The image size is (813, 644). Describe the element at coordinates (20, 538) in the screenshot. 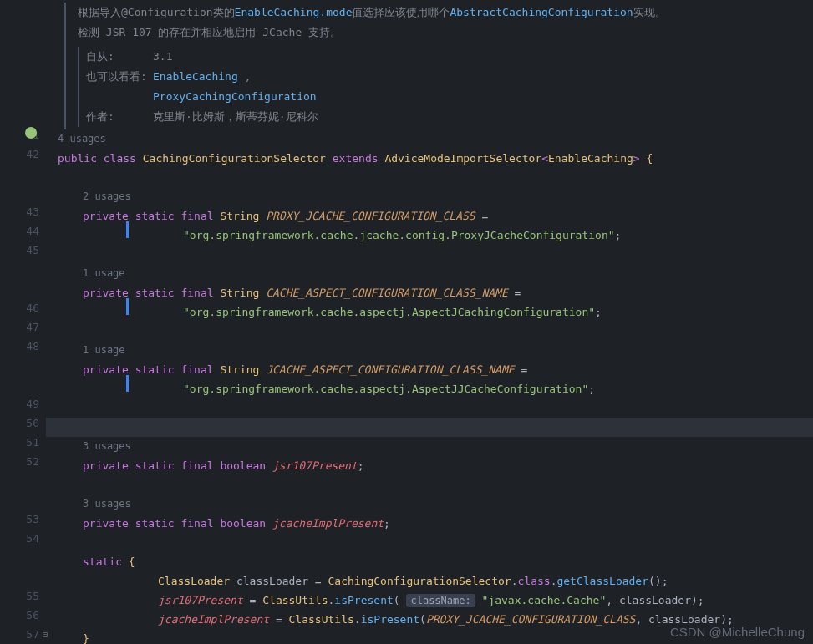

I see `line-number: 54` at that location.